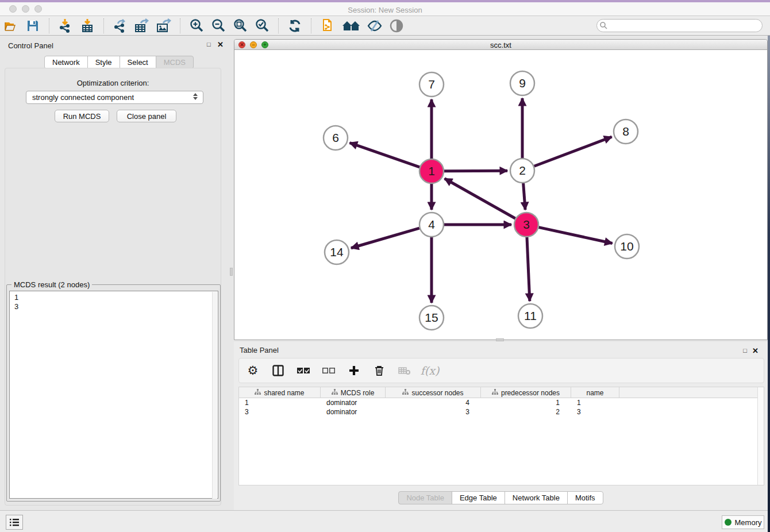  I want to click on tab-edge-table: Edge Table, so click(478, 498).